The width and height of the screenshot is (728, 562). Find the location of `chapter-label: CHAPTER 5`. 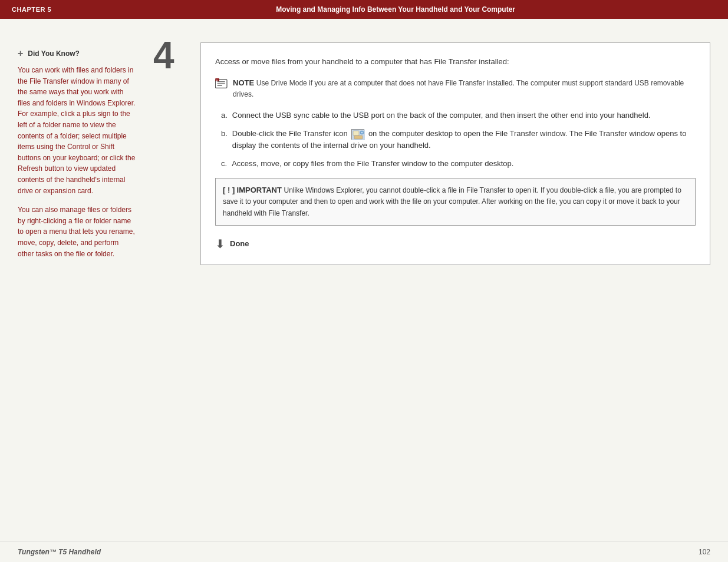

chapter-label: CHAPTER 5 is located at coordinates (32, 9).